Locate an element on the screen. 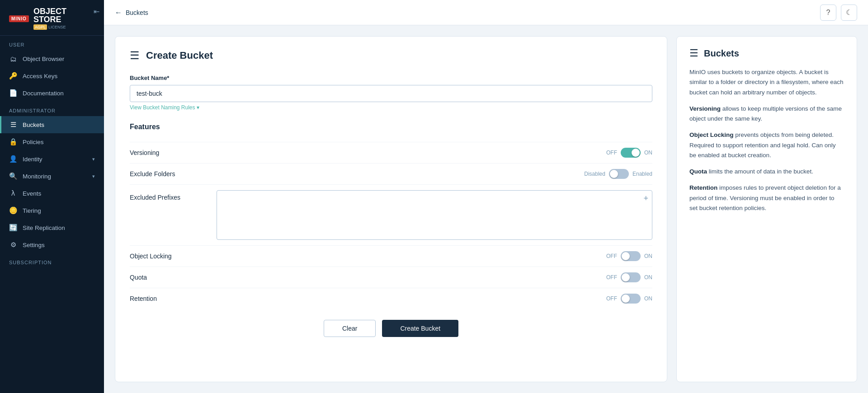  sidebar-item-label: Buckets is located at coordinates (33, 125).